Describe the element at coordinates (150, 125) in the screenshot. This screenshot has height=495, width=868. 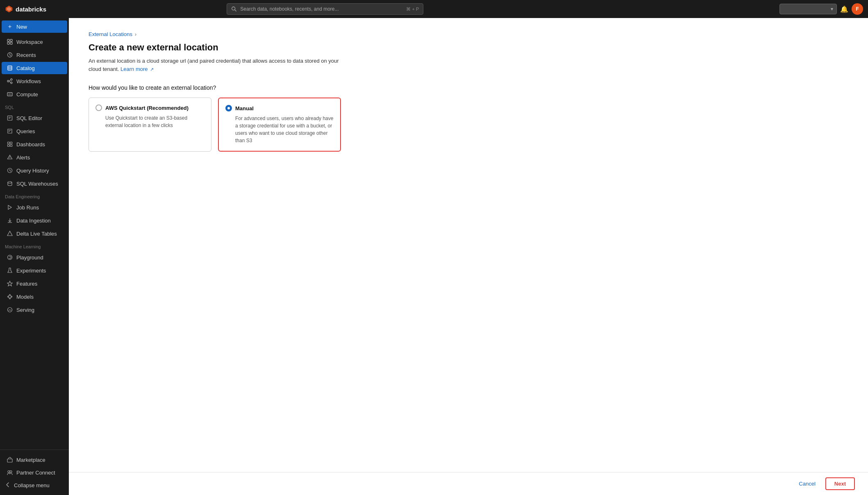
I see `option-card-aws-quickstart: AWS Quickstart (Recommended) Use Quickst…` at that location.